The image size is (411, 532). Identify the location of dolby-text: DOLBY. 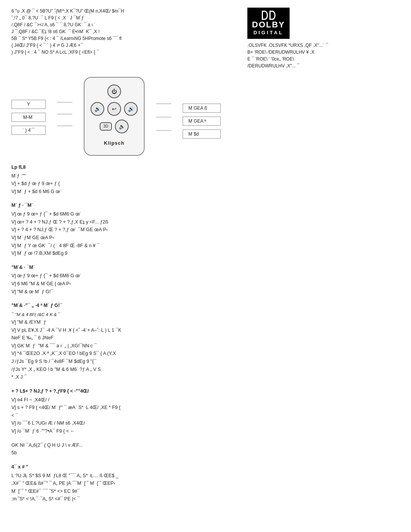
(269, 25).